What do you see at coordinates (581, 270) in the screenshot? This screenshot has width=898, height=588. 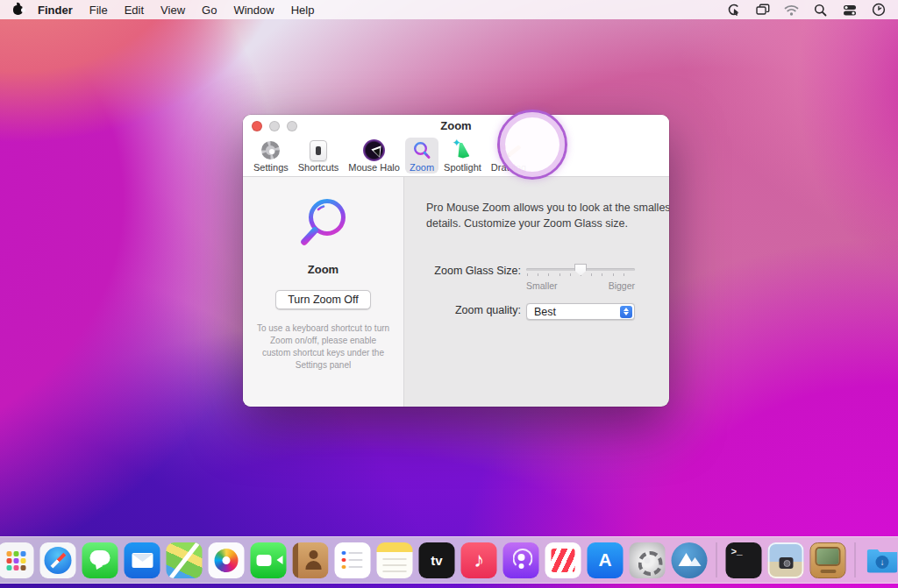 I see `glass-size-slider` at bounding box center [581, 270].